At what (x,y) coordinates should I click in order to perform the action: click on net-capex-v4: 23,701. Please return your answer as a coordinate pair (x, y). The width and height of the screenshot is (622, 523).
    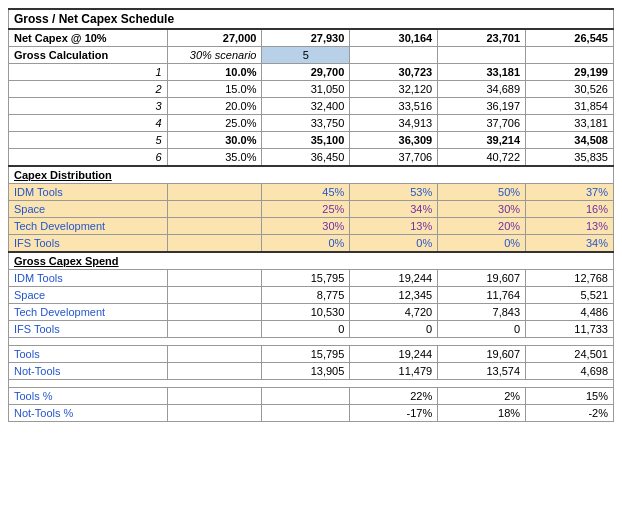
    Looking at the image, I should click on (482, 38).